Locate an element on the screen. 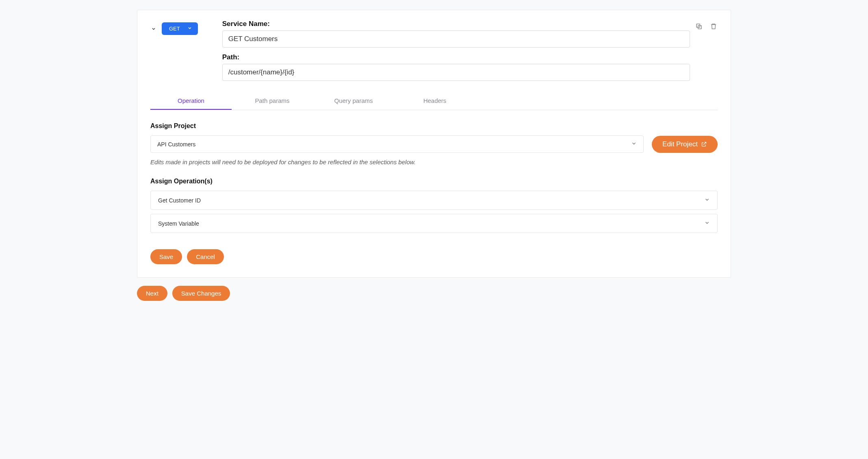 The height and width of the screenshot is (459, 868). save-button: Save is located at coordinates (166, 257).